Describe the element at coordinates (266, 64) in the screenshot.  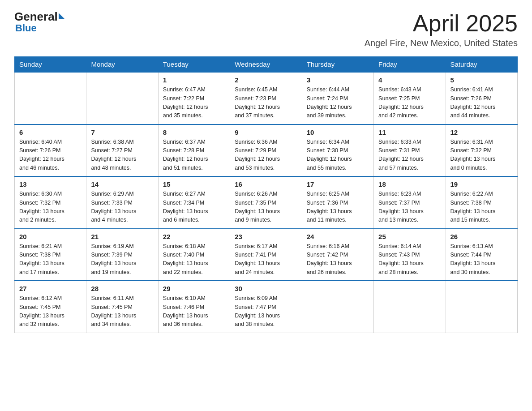
I see `header-wednesday: Wednesday` at that location.